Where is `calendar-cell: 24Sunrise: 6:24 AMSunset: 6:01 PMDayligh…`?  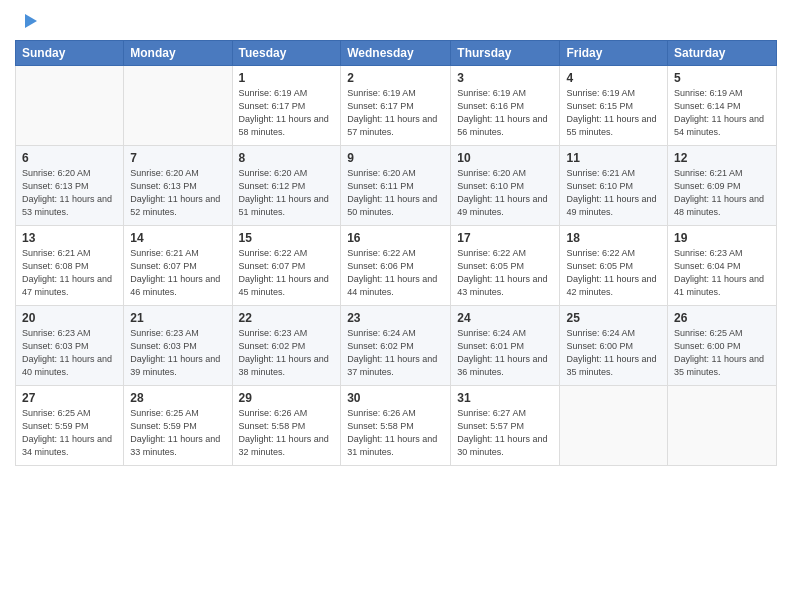 calendar-cell: 24Sunrise: 6:24 AMSunset: 6:01 PMDayligh… is located at coordinates (506, 346).